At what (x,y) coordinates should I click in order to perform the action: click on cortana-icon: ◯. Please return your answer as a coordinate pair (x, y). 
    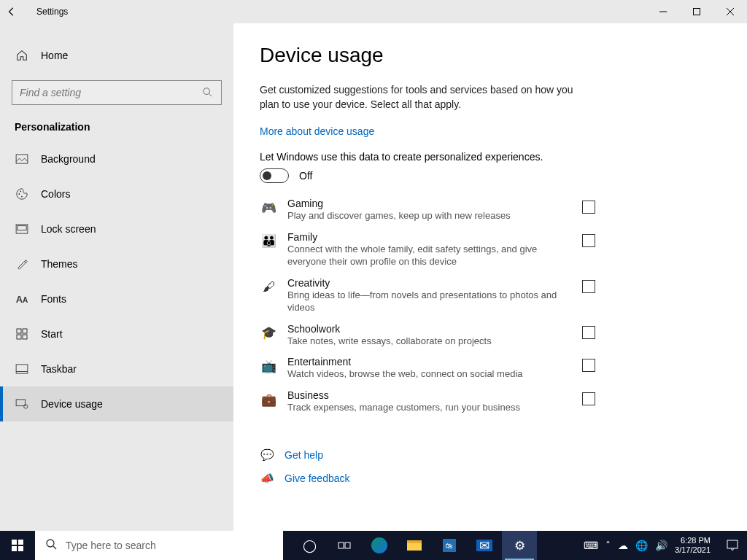
    Looking at the image, I should click on (309, 545).